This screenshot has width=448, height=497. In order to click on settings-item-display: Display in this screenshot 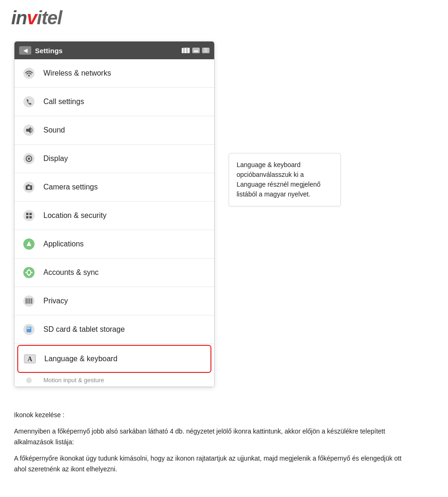, I will do `click(114, 159)`.